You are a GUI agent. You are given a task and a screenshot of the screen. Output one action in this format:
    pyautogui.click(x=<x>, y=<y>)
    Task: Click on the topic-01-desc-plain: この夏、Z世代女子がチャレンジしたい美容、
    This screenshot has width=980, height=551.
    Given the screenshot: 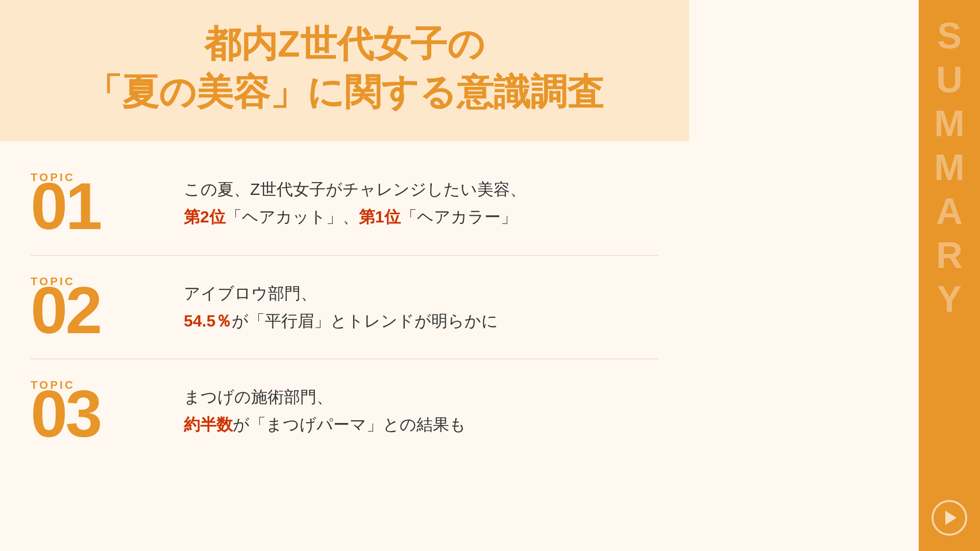 What is the action you would take?
    pyautogui.click(x=355, y=189)
    